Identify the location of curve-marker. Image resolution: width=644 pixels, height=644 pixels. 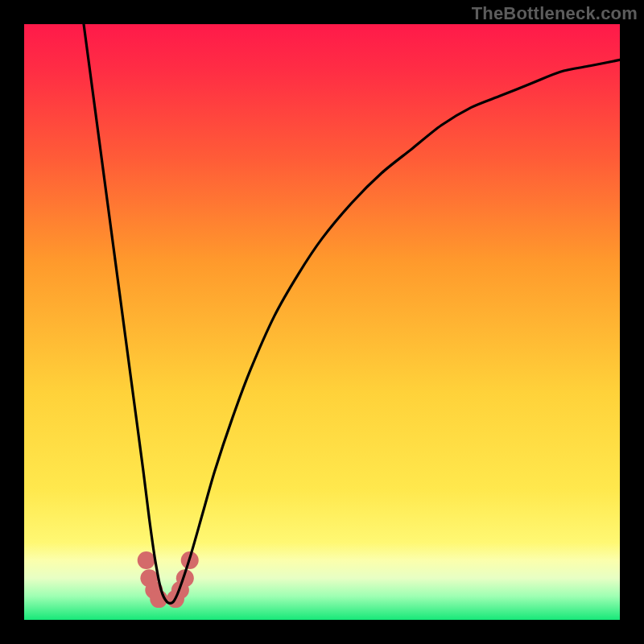
(147, 560).